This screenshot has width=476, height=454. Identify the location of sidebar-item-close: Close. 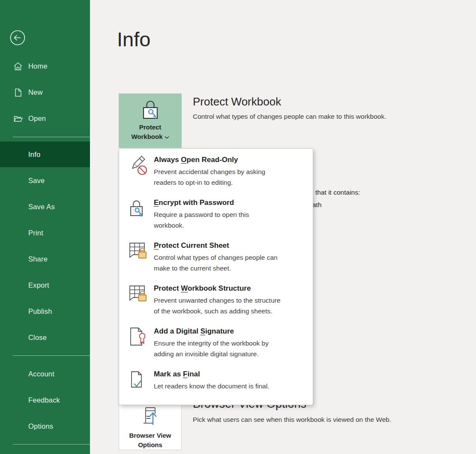
(45, 338).